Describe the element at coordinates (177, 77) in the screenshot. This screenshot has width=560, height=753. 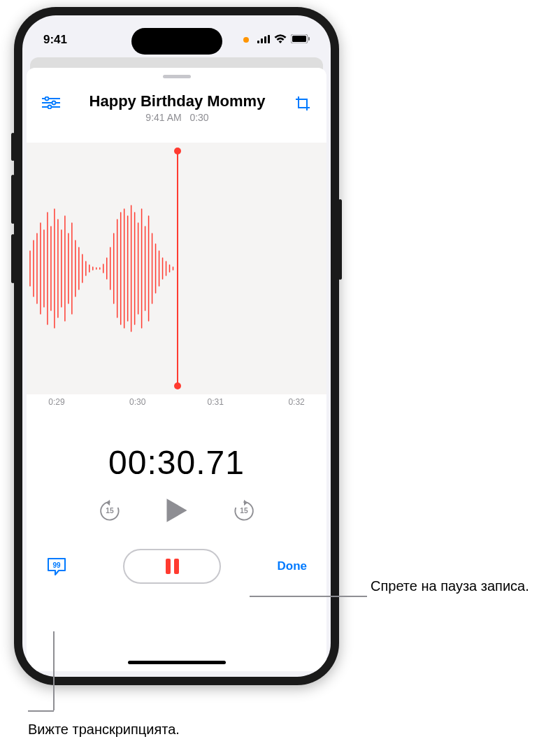
I see `drag-handle` at that location.